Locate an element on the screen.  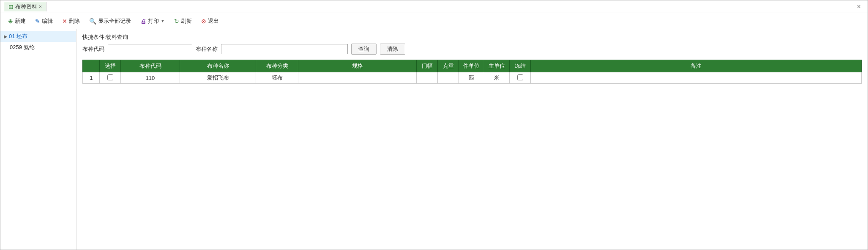
row-select-cell is located at coordinates (110, 78).